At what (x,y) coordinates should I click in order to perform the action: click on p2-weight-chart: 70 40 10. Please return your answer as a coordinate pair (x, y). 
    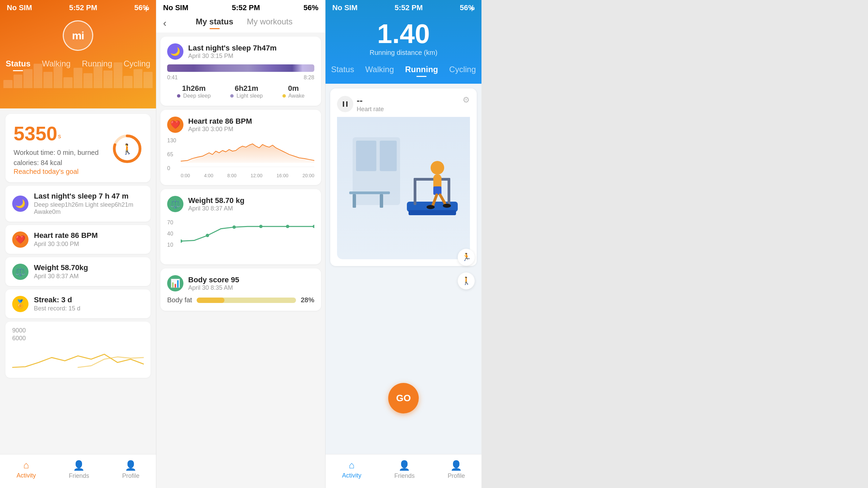
    Looking at the image, I should click on (241, 237).